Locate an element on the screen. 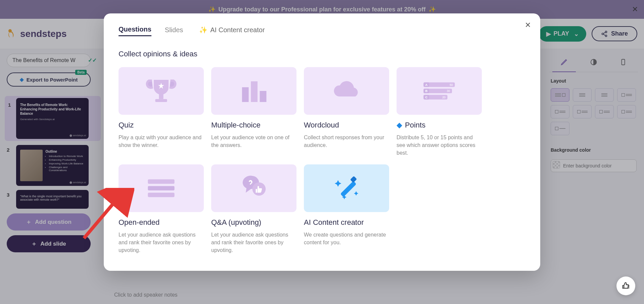 This screenshot has height=304, width=644. svg-text: 20 is located at coordinates (444, 97).